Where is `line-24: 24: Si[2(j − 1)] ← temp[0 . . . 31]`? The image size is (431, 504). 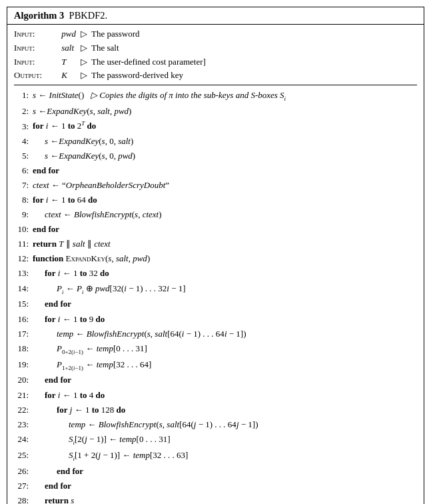 line-24: 24: Si[2(j − 1)] ← temp[0 . . . 31] is located at coordinates (216, 440).